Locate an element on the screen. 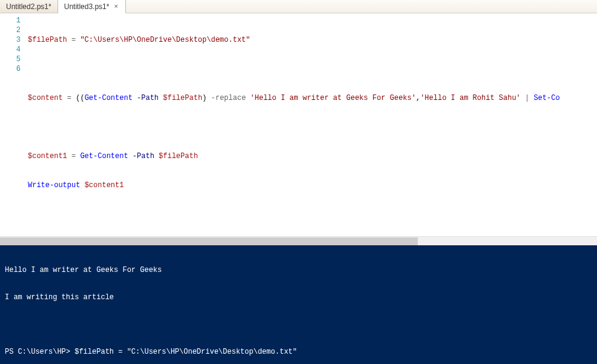 This screenshot has height=364, width=597. line-number: 2 is located at coordinates (12, 30).